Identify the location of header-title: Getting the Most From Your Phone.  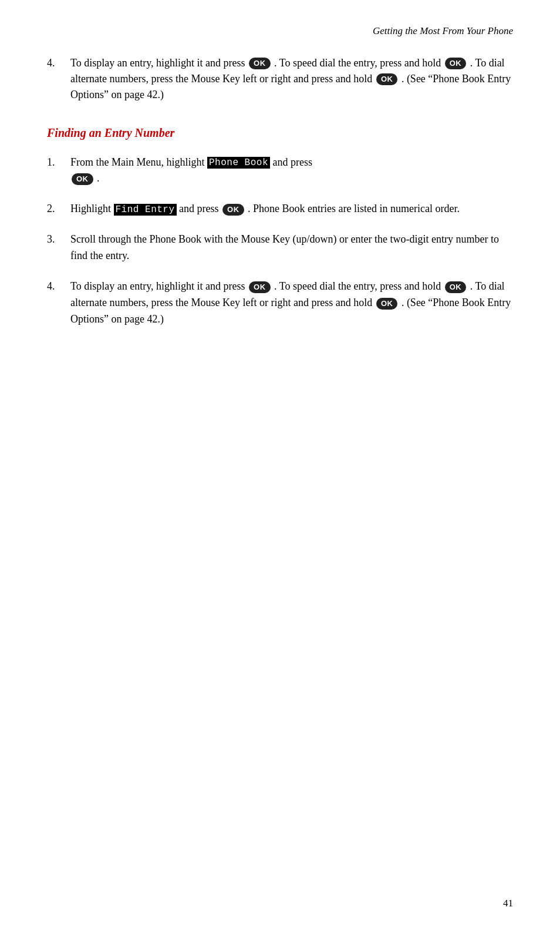
(443, 31).